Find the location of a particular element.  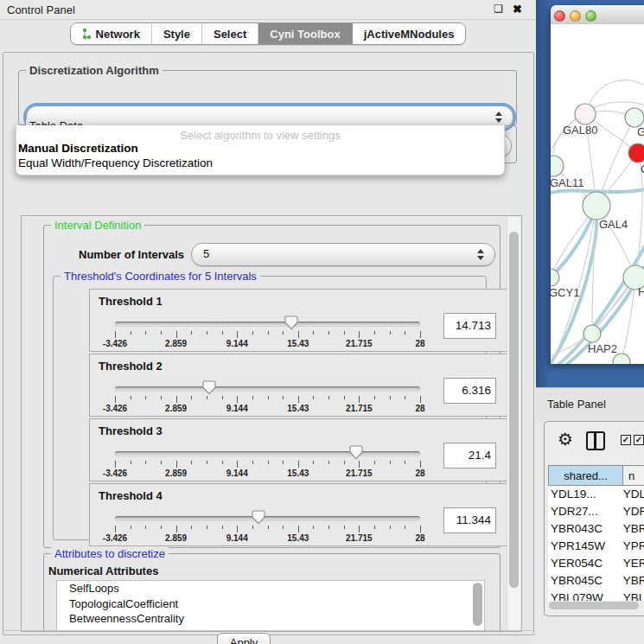

float-window-icon: ❑ is located at coordinates (498, 9).